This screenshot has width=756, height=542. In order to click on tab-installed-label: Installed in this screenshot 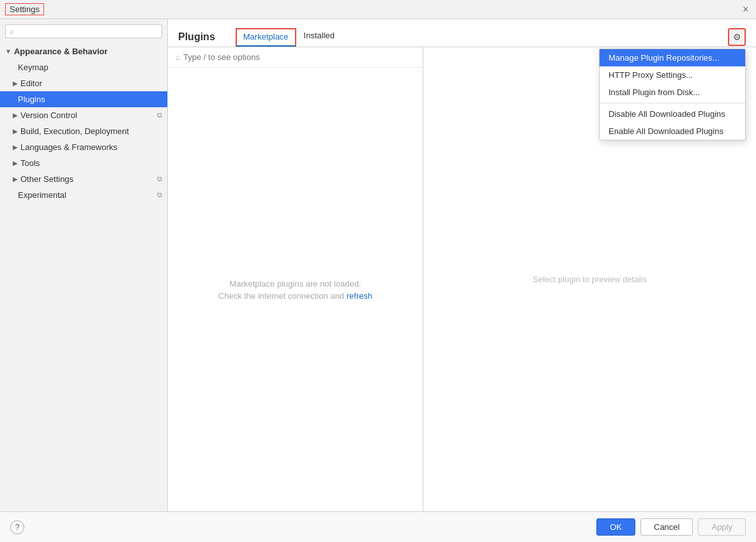, I will do `click(319, 36)`.